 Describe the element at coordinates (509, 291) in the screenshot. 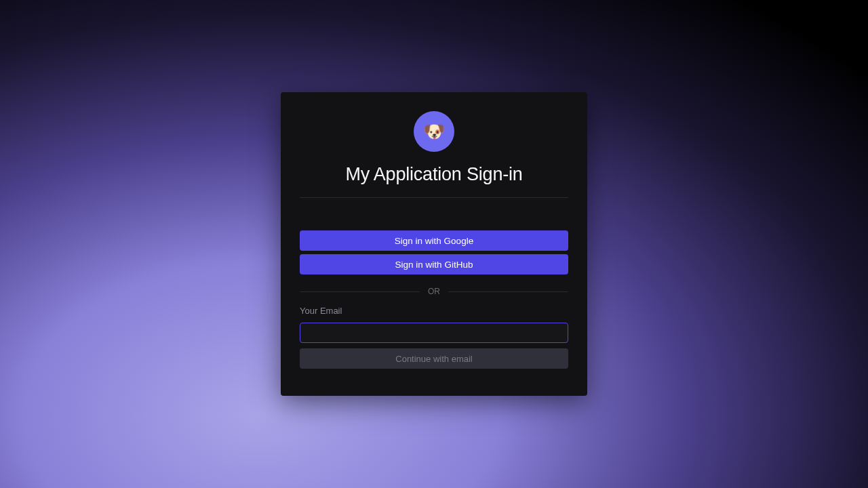

I see `divider-line-right` at that location.